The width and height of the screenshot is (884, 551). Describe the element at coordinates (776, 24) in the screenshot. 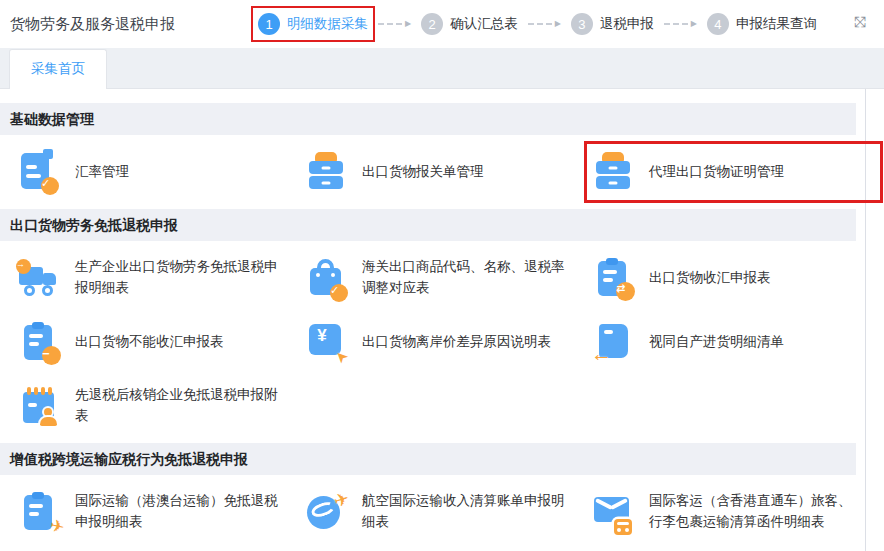

I see `step-label: 申报结果查询` at that location.